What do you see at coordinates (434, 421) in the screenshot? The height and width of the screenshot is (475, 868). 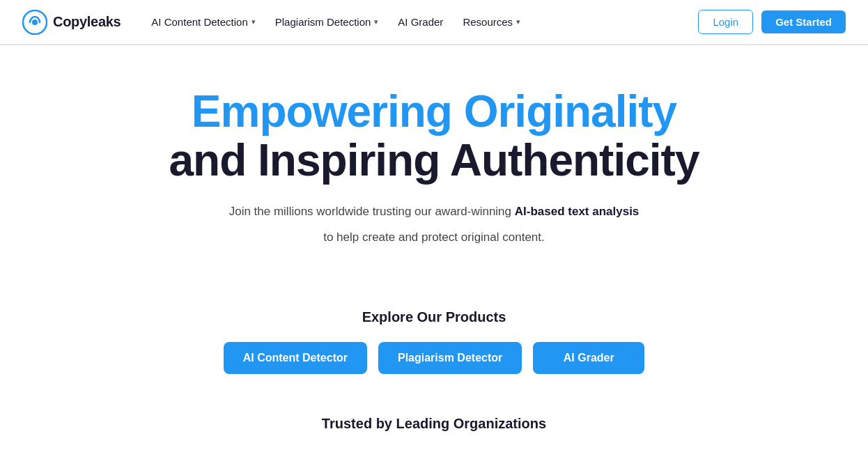 I see `trusted-section: Trusted by Leading Organizations` at bounding box center [434, 421].